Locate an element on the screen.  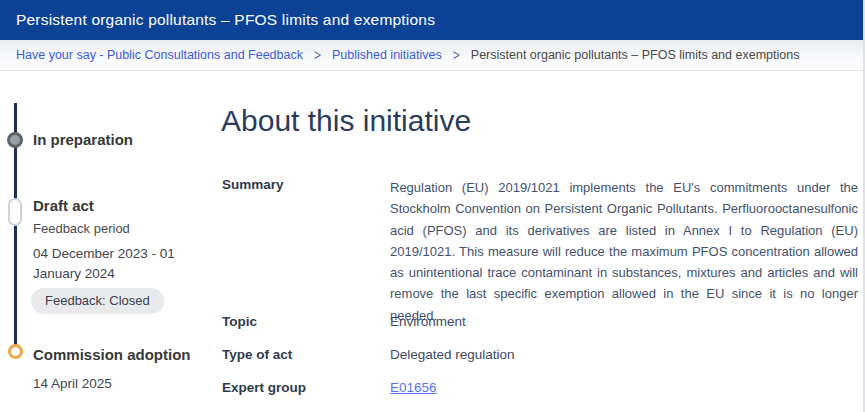
field-label-expert-group: Expert group is located at coordinates (264, 388).